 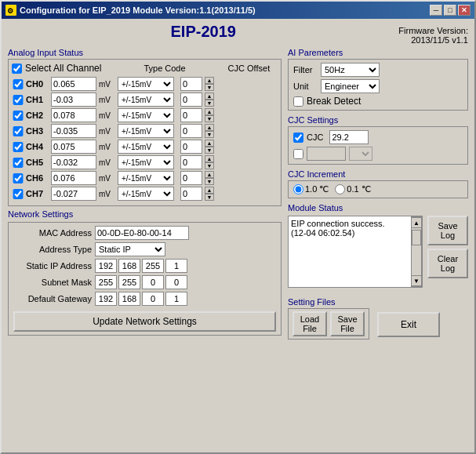 What do you see at coordinates (146, 194) in the screenshot?
I see `ch7-type-select: +/-15mV` at bounding box center [146, 194].